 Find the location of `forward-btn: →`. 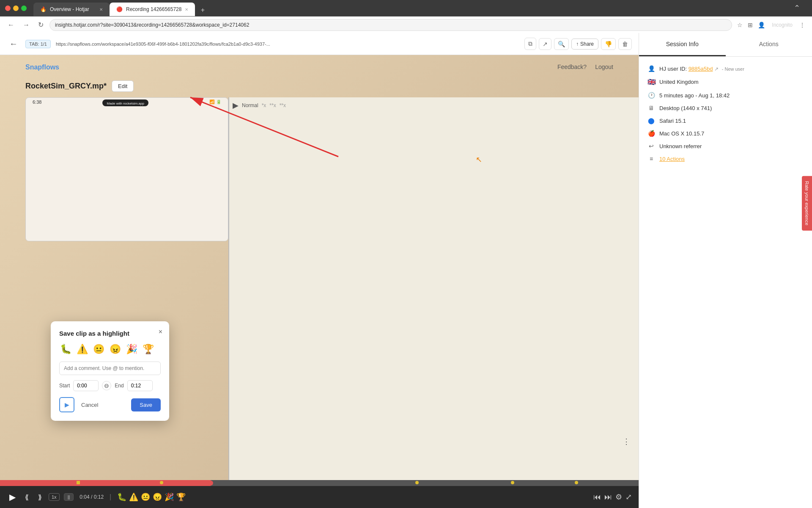

forward-btn: → is located at coordinates (26, 25).